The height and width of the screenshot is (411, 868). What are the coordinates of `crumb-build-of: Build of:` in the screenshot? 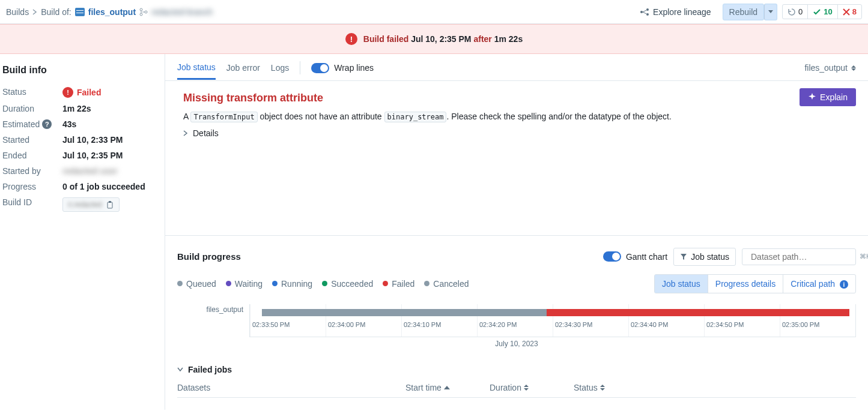 It's located at (56, 12).